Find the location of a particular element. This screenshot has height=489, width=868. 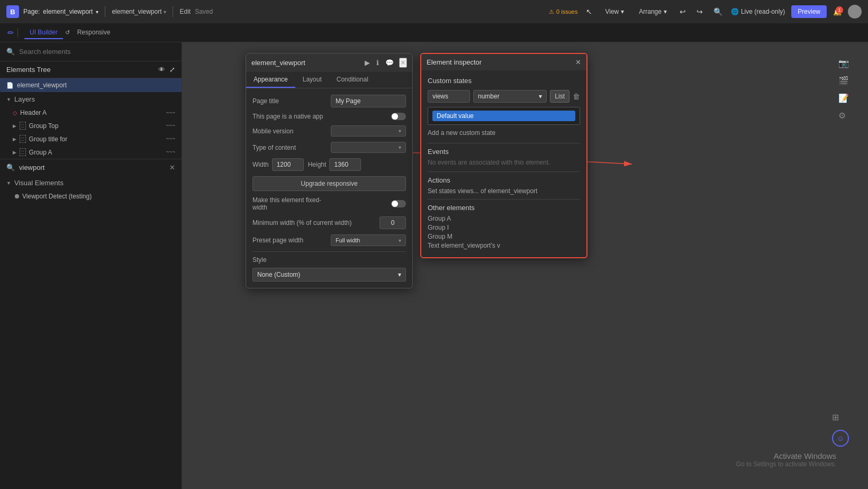

state-list-button: List is located at coordinates (560, 96).